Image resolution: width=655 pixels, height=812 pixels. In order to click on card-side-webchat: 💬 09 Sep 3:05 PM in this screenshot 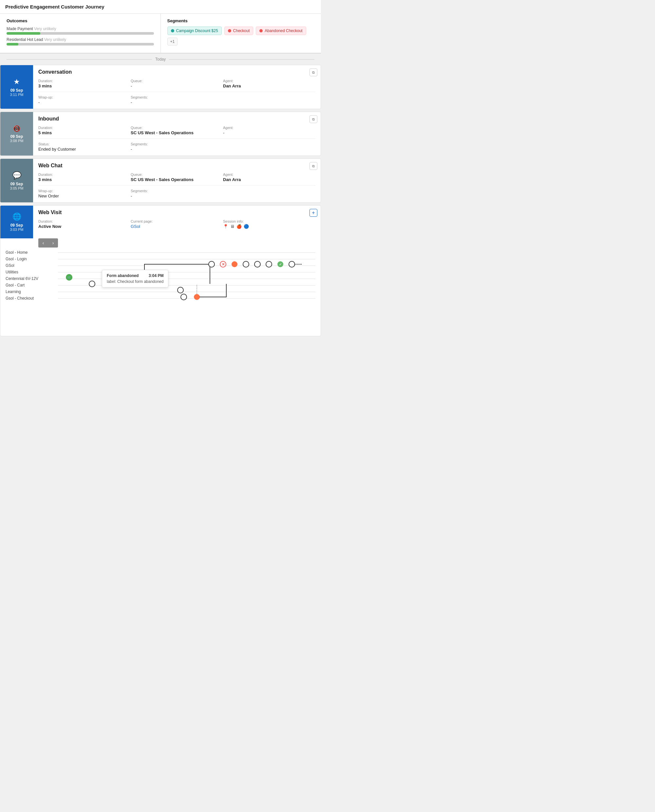, I will do `click(17, 181)`.